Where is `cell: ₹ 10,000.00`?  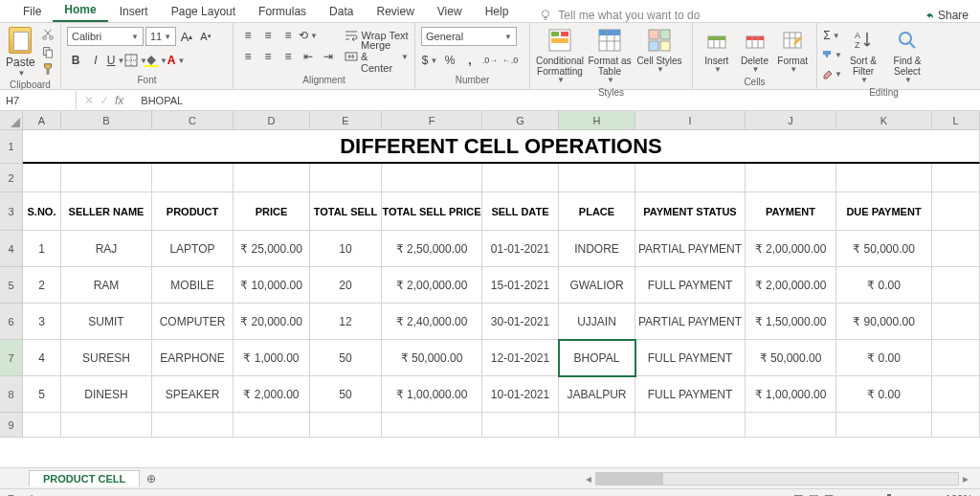
cell: ₹ 10,000.00 is located at coordinates (272, 285).